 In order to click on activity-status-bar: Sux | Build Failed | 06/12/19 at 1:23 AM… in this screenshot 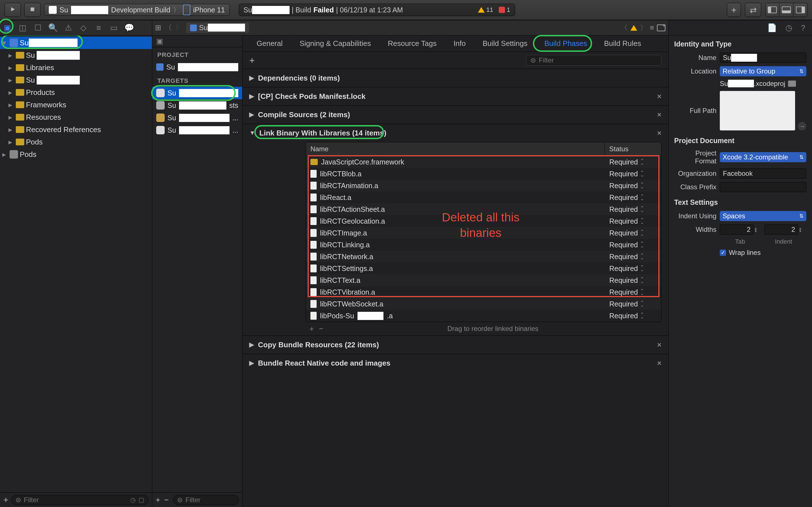, I will do `click(377, 10)`.